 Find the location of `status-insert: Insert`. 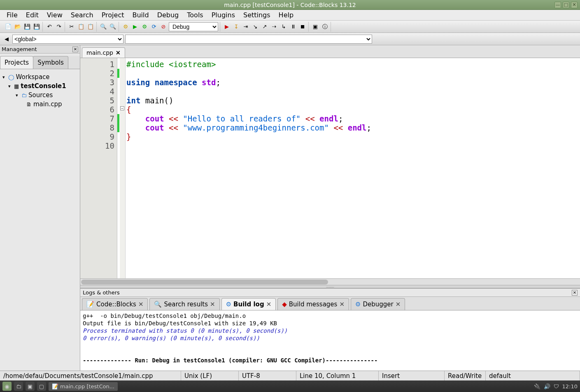

status-insert: Insert is located at coordinates (412, 376).